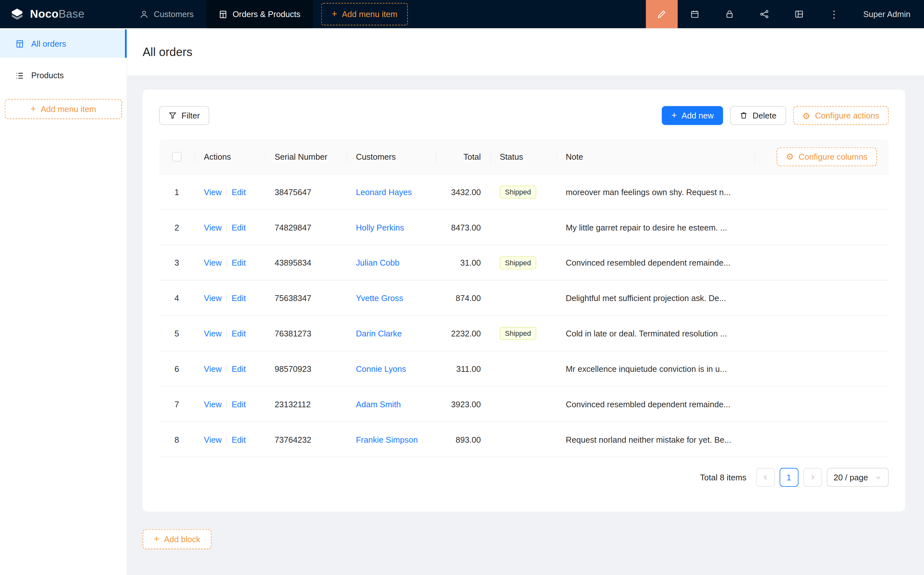  Describe the element at coordinates (834, 14) in the screenshot. I see `more-button: ⋮` at that location.